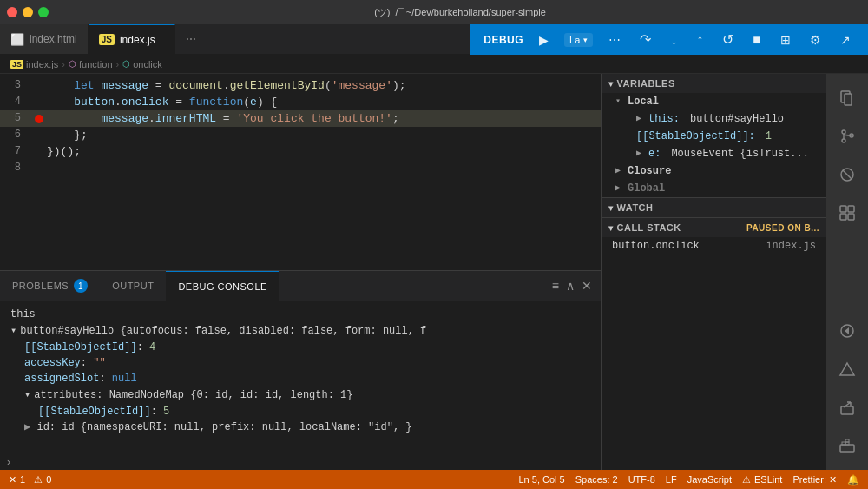 This screenshot has height=489, width=868. I want to click on language-text: JavaScript, so click(710, 479).